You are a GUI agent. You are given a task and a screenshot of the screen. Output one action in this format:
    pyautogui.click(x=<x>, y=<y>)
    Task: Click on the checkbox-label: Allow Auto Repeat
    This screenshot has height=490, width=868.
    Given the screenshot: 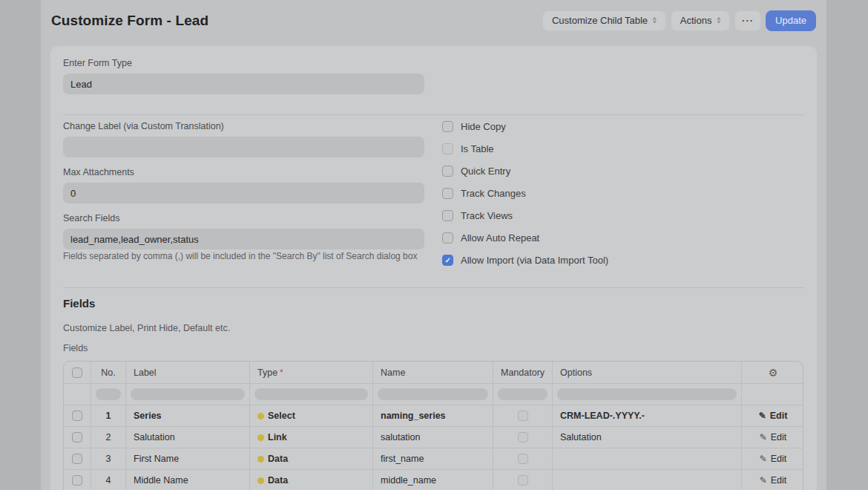 What is the action you would take?
    pyautogui.click(x=500, y=238)
    